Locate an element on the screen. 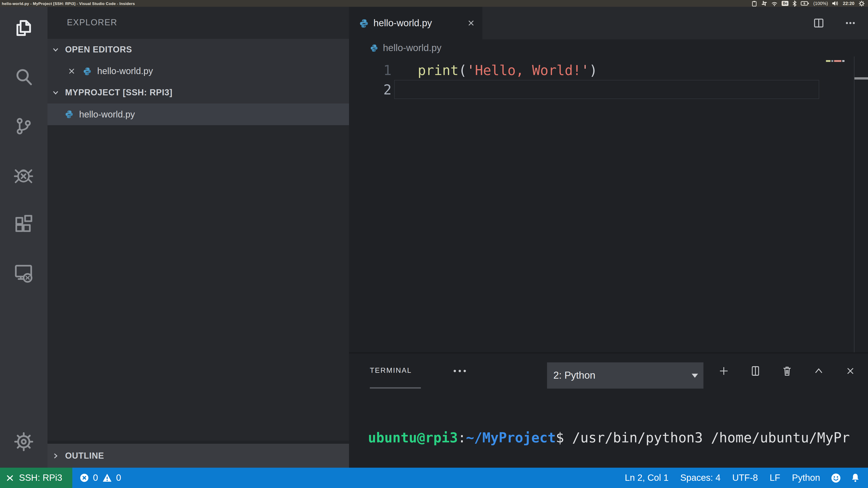  battery-percent: (100%) is located at coordinates (821, 3).